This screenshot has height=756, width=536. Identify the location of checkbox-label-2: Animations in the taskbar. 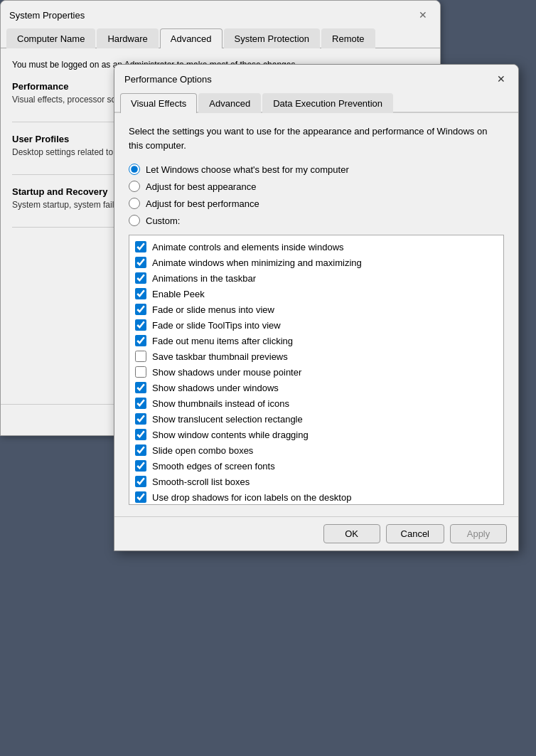
(204, 279).